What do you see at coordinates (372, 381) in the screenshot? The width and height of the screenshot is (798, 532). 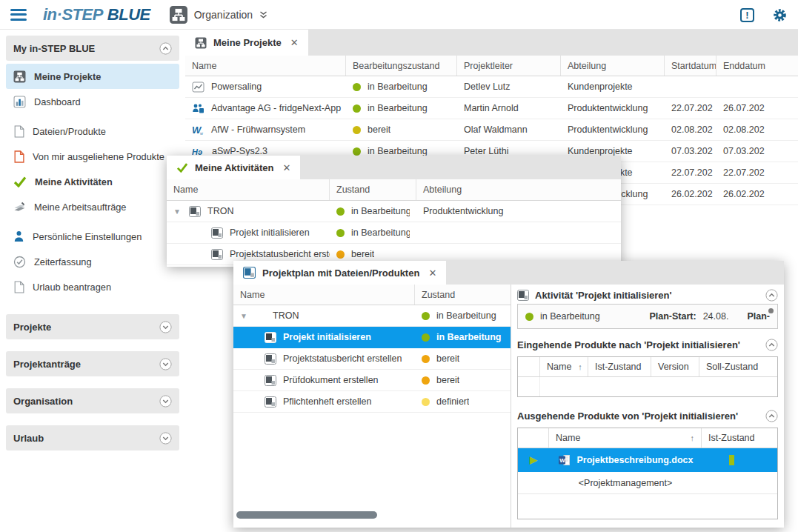 I see `tree-row: Prüfdokument erstellen bereit` at bounding box center [372, 381].